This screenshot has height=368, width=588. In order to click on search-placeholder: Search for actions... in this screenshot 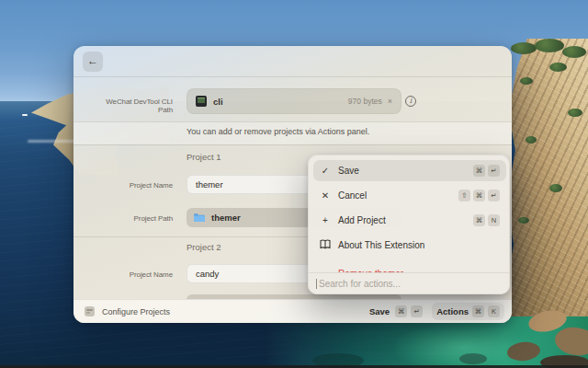, I will do `click(360, 283)`.